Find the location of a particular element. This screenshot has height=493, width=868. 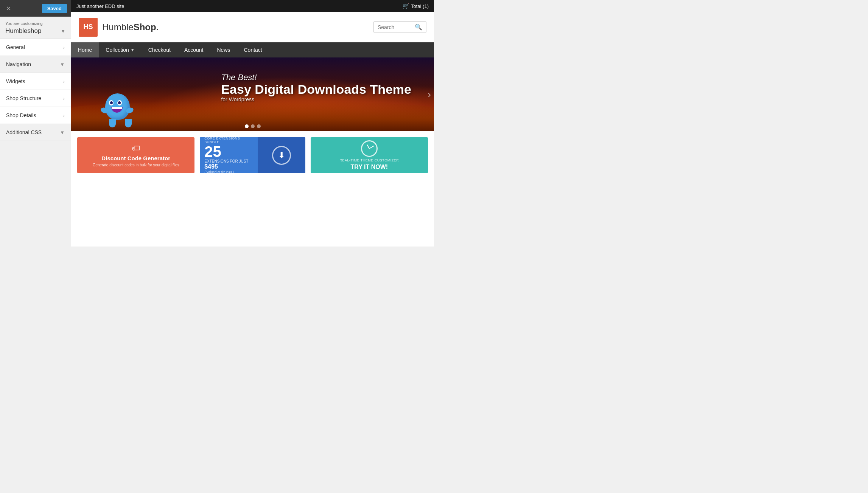

customizer-cta: TRY IT NOW! is located at coordinates (369, 167).